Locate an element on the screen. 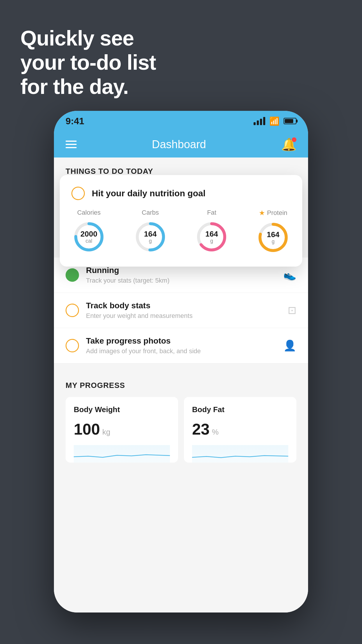 The image size is (362, 644). battery-icon is located at coordinates (290, 121).